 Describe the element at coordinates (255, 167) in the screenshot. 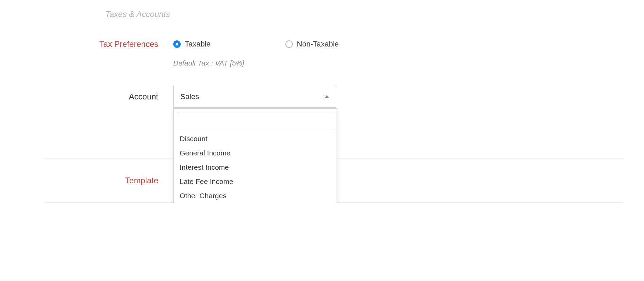

I see `account-dropdown-list: Discount General Income Interest Income …` at that location.